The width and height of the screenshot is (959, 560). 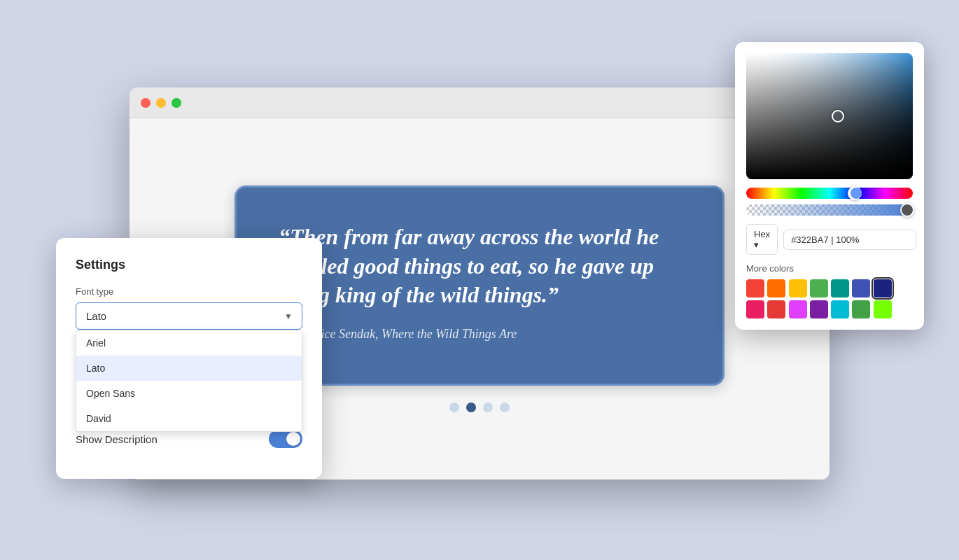 What do you see at coordinates (189, 439) in the screenshot?
I see `show-description-row: Show Description` at bounding box center [189, 439].